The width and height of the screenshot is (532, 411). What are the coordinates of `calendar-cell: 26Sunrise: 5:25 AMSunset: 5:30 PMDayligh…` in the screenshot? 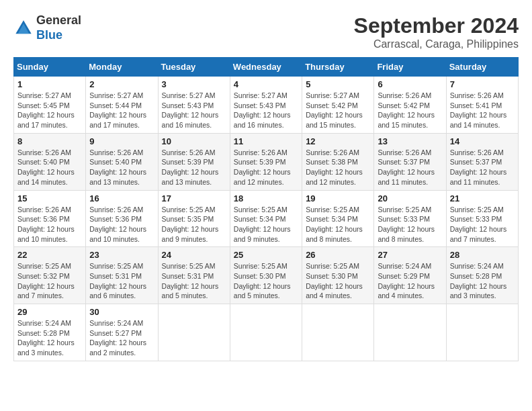 It's located at (339, 275).